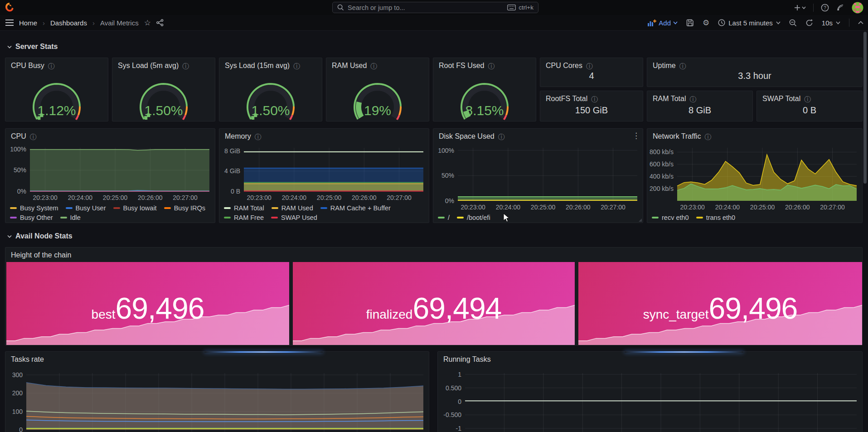  Describe the element at coordinates (135, 208) in the screenshot. I see `legend-item: Busy Iowait` at that location.